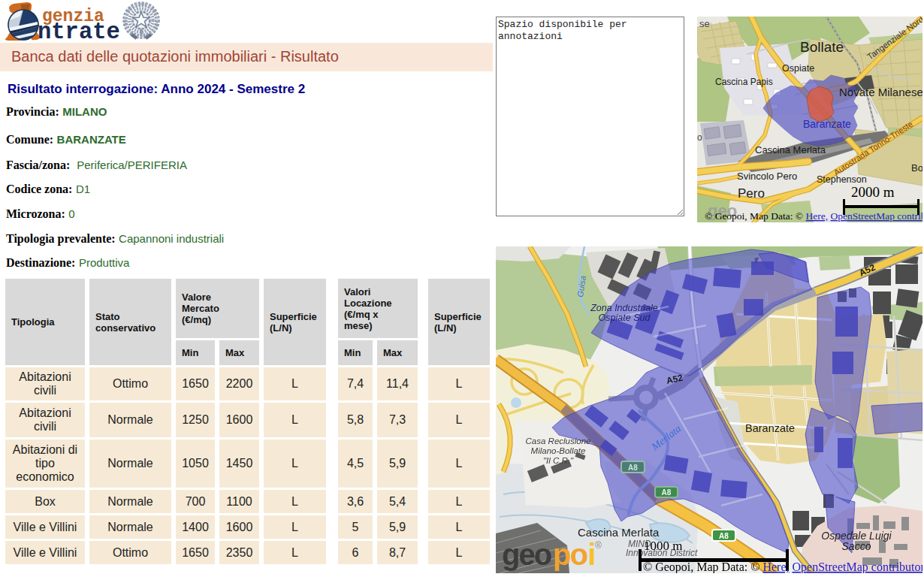 Image resolution: width=924 pixels, height=586 pixels. What do you see at coordinates (916, 168) in the screenshot?
I see `svg-text: Bovi` at bounding box center [916, 168].